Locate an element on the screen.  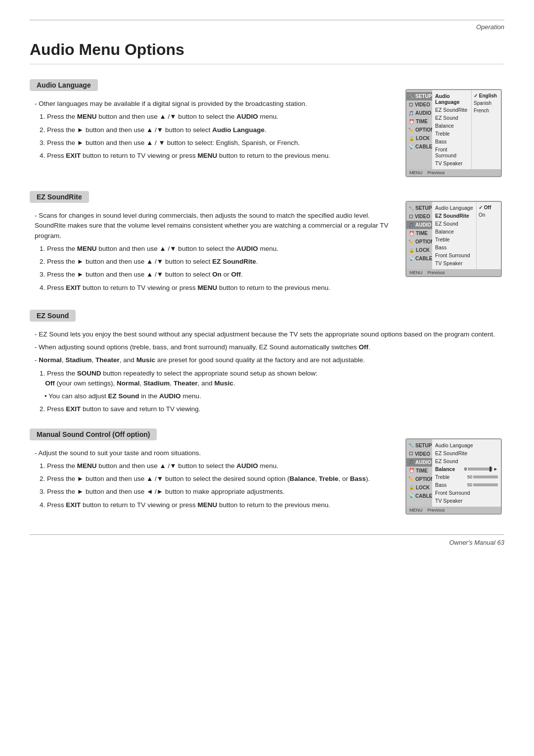
footer-previous-1: Previous is located at coordinates (436, 173).